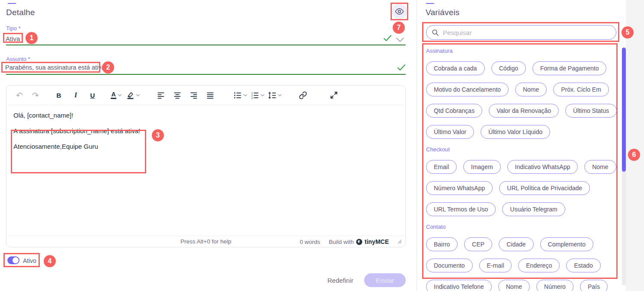  Describe the element at coordinates (522, 181) in the screenshot. I see `section-checkout: Checkout Email Imagem Indicativo WhatsAp…` at that location.